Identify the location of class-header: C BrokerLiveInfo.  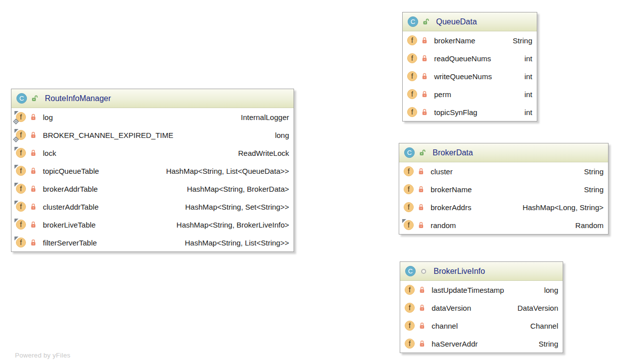
(481, 271).